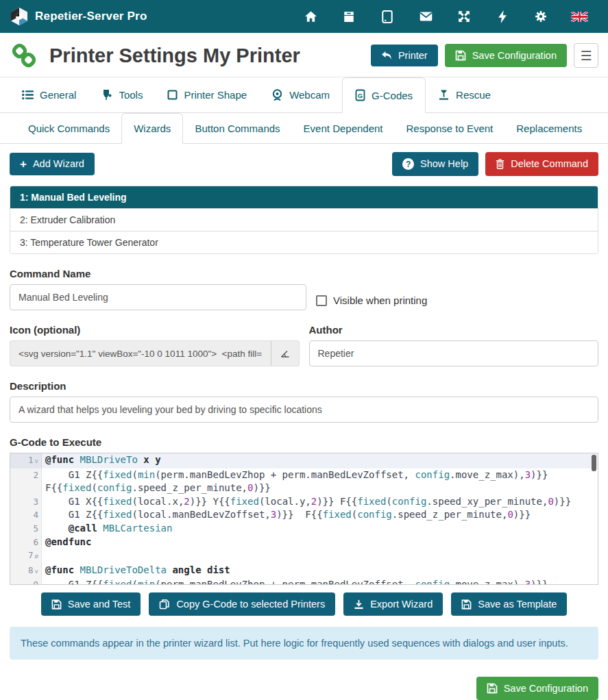 This screenshot has width=608, height=700. What do you see at coordinates (457, 297) in the screenshot?
I see `visible-when-printing-checkbox-row: Visible when printing` at bounding box center [457, 297].